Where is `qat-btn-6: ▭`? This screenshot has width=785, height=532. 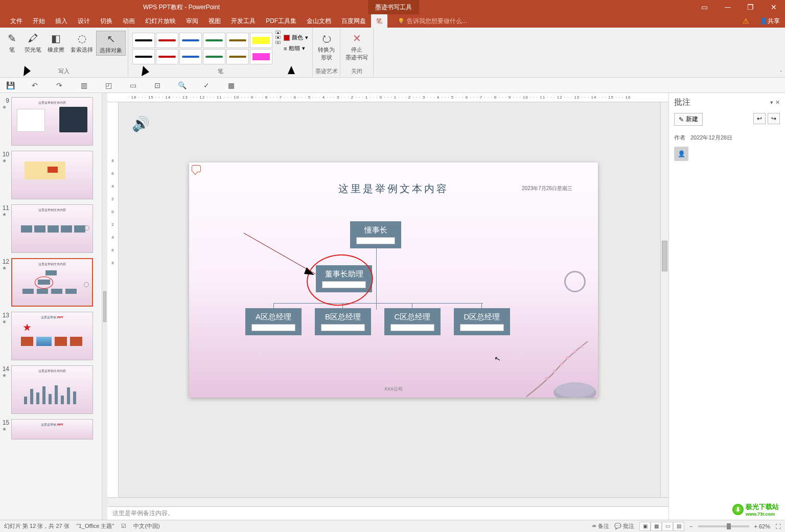 qat-btn-6: ▭ is located at coordinates (133, 85).